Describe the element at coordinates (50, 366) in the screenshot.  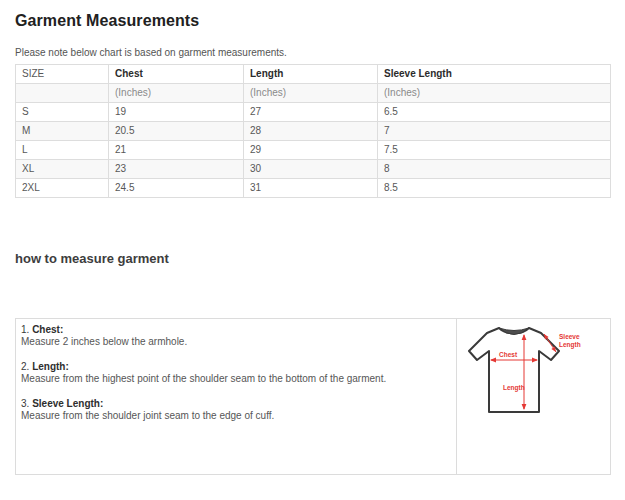
I see `instruction-label: Length:` at that location.